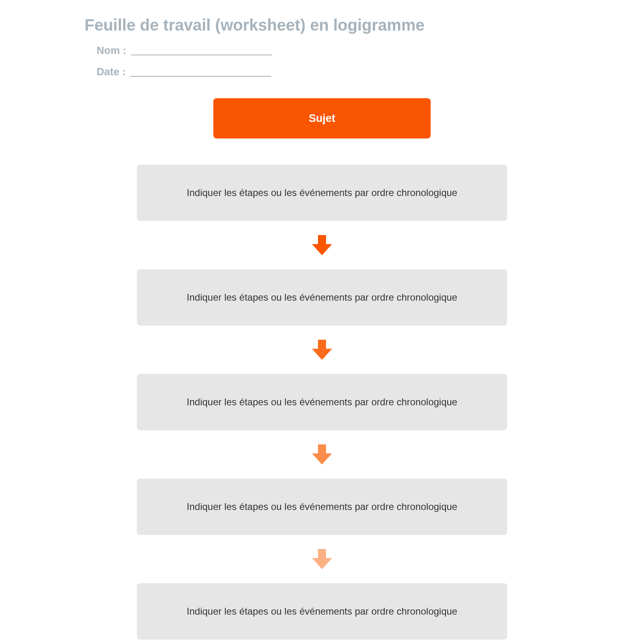  Describe the element at coordinates (322, 611) in the screenshot. I see `step-box-5: Indiquer les étapes ou les événements pa…` at that location.